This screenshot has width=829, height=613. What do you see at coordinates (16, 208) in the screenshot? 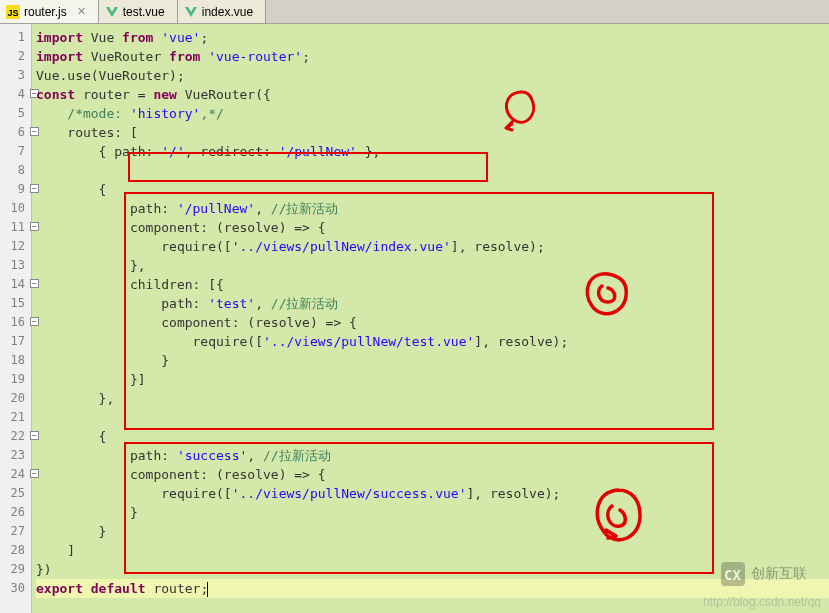
I see `line-number: 10` at bounding box center [16, 208].